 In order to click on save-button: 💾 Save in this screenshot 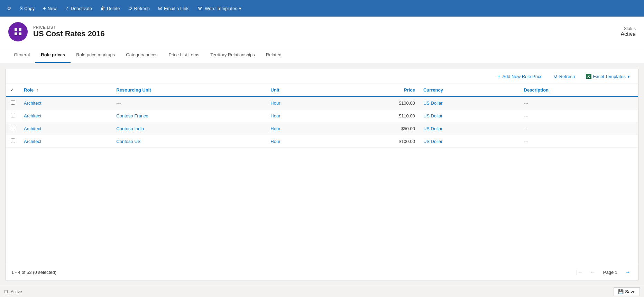, I will do `click(627, 291)`.